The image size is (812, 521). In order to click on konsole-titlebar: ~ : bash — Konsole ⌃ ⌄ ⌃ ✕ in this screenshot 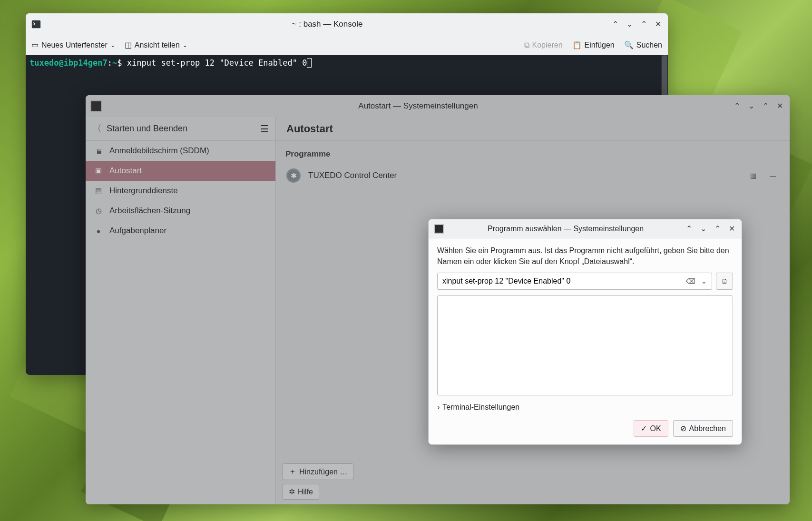, I will do `click(347, 24)`.